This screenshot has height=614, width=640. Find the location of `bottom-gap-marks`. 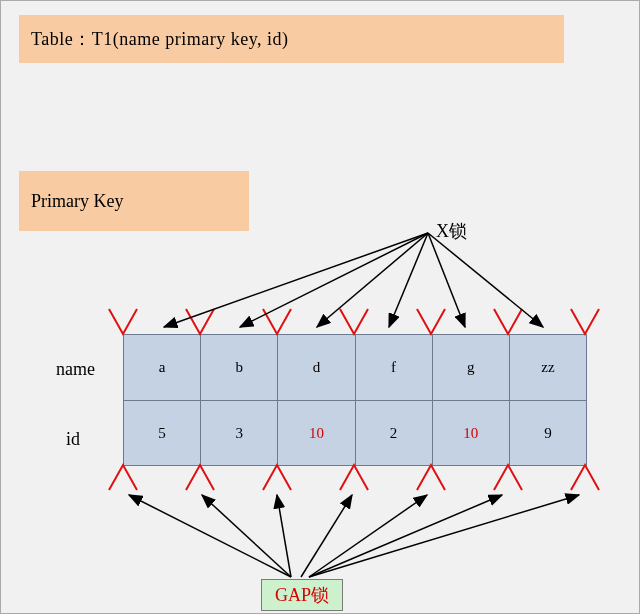

bottom-gap-marks is located at coordinates (354, 478).